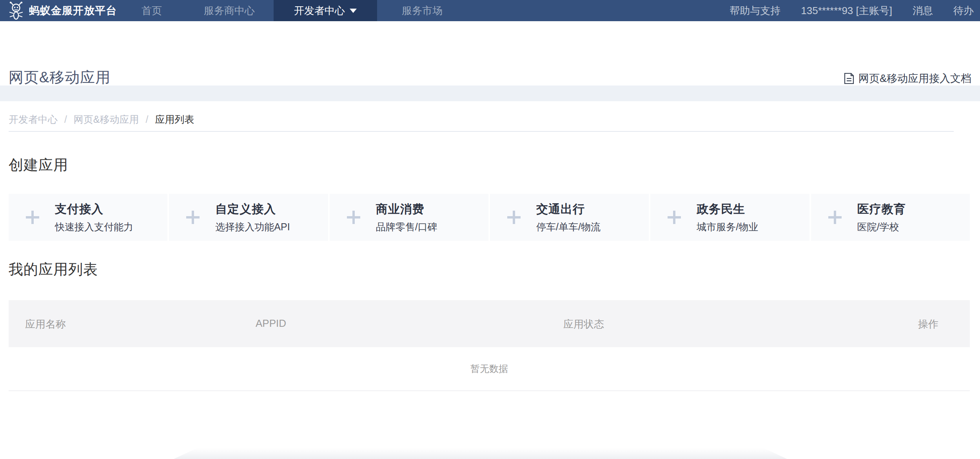  What do you see at coordinates (407, 227) in the screenshot?
I see `card-subtitle: 品牌零售/口碑` at bounding box center [407, 227].